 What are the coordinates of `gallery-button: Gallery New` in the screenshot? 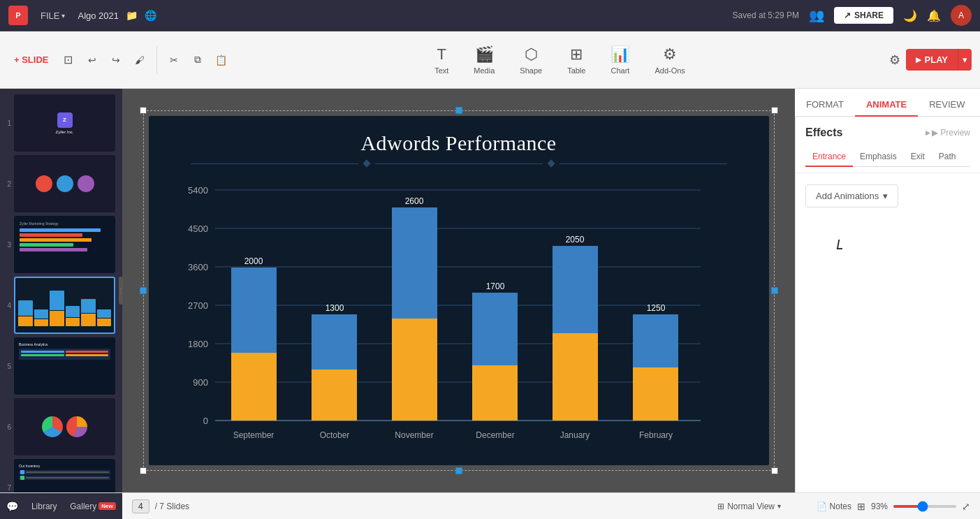 It's located at (92, 506).